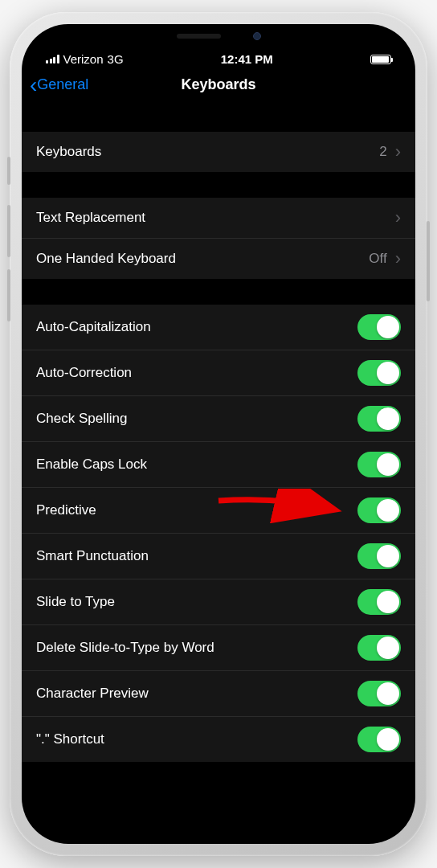 This screenshot has width=437, height=868. Describe the element at coordinates (247, 59) in the screenshot. I see `clock: 12:41 PM` at that location.